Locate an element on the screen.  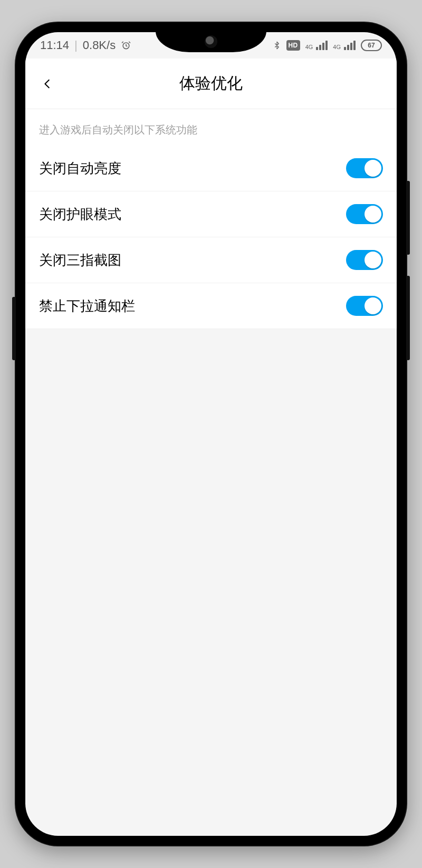
back-button is located at coordinates (47, 84).